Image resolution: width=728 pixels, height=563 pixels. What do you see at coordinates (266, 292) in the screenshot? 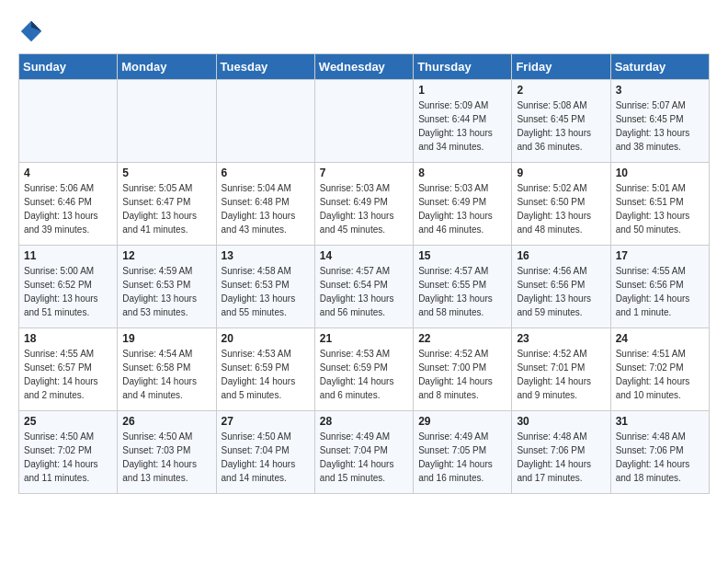
I see `day-detail: Sunrise: 4:58 AM Sunset: 6:53 PM Dayligh…` at bounding box center [266, 292].